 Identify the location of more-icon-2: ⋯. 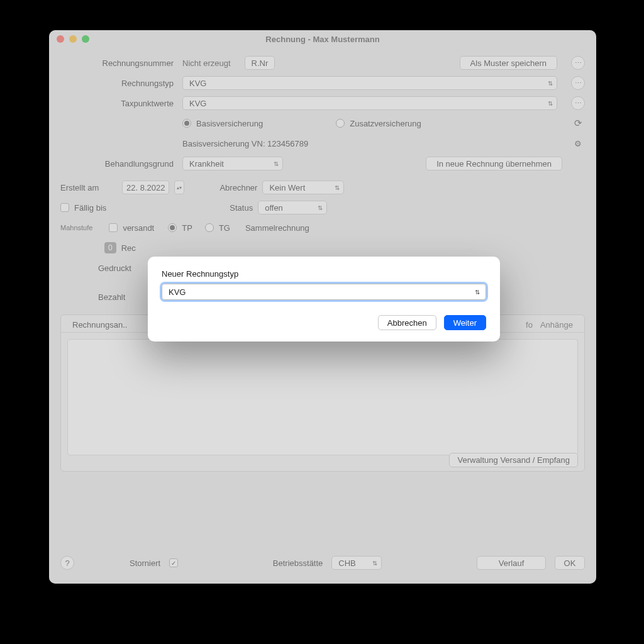
(578, 83).